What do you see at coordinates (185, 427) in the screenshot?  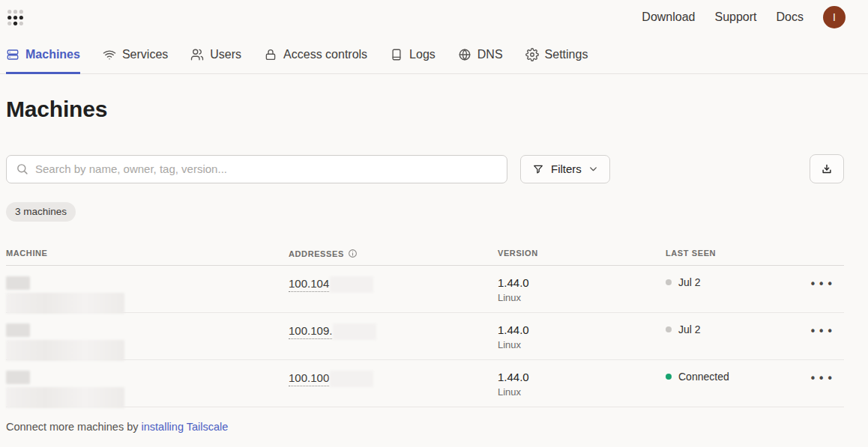 I see `installing-tailscale-link: installing Tailscale` at bounding box center [185, 427].